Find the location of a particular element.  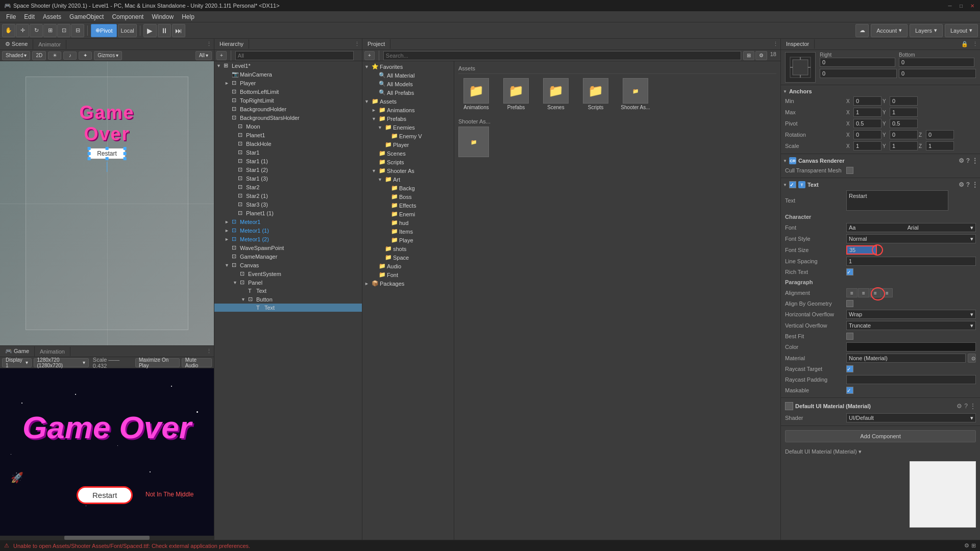

display-dropdown: Display 1 ▾ is located at coordinates (17, 363).